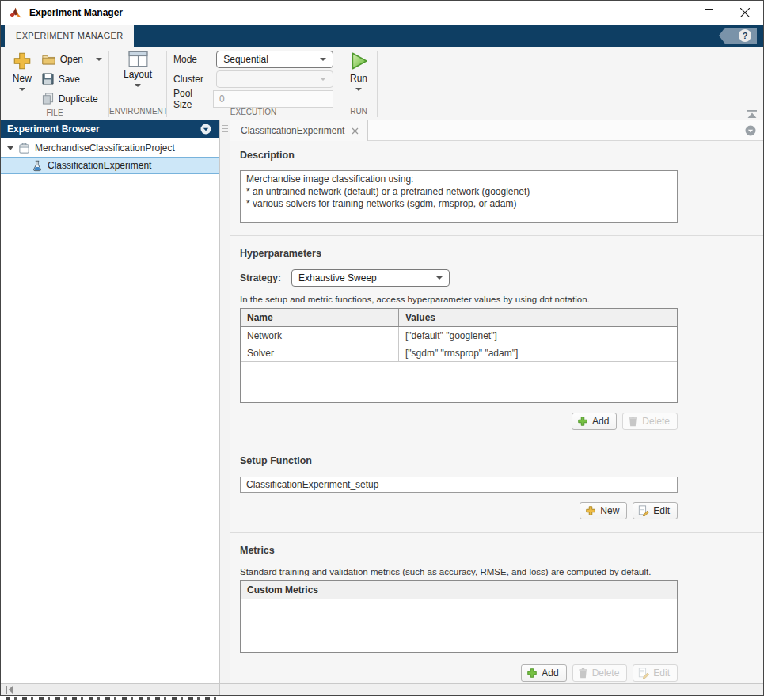  I want to click on metrics-actions: Add Delete, so click(459, 673).